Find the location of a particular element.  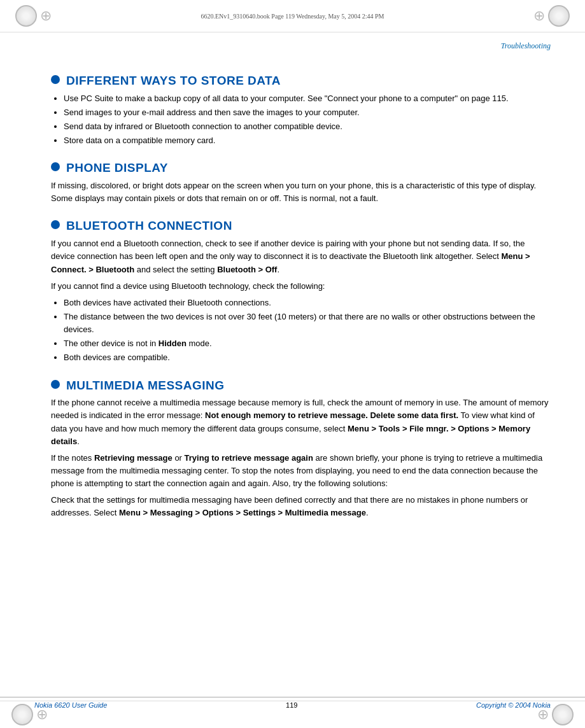

top-left-decoration is located at coordinates (26, 16).